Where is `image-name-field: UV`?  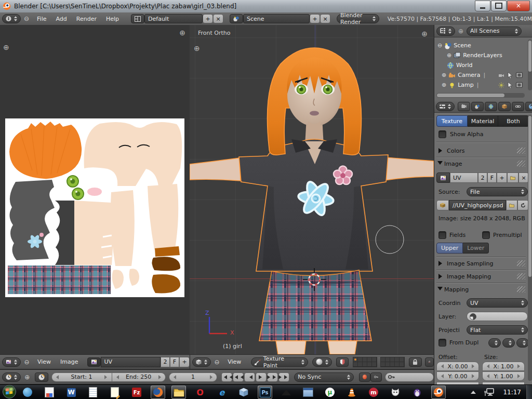
image-name-field: UV is located at coordinates (464, 178).